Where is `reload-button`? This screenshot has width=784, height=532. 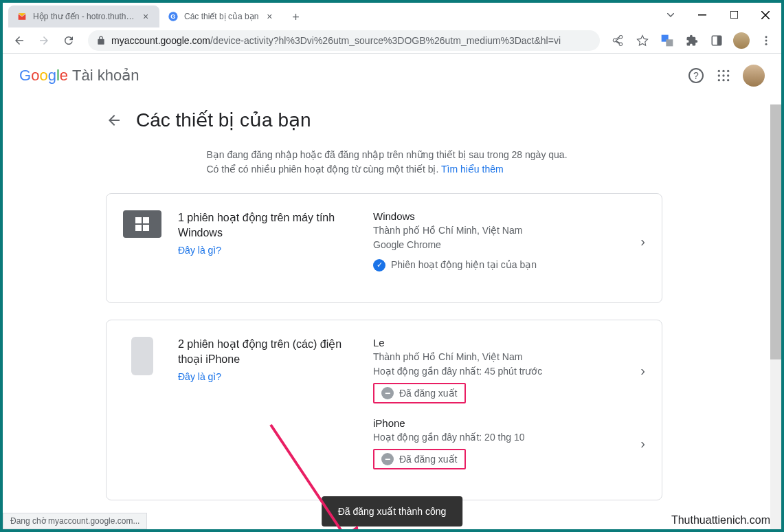 reload-button is located at coordinates (69, 41).